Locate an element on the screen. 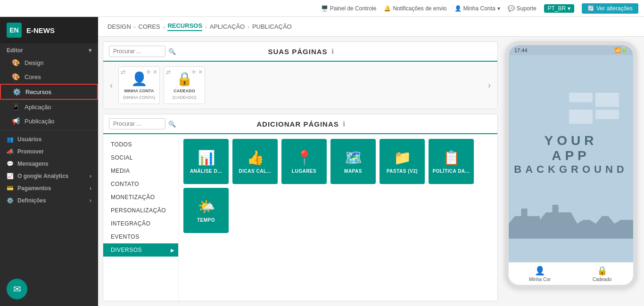 The width and height of the screenshot is (644, 306). cat-todos: TODOS is located at coordinates (140, 145).